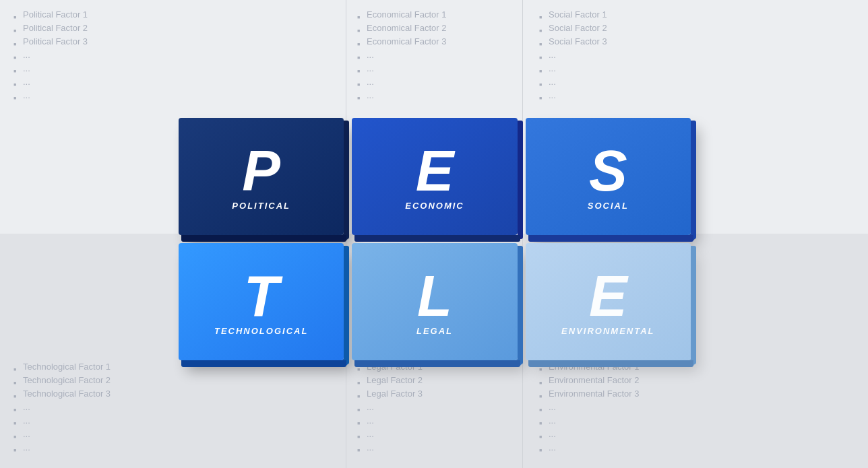 This screenshot has width=868, height=468. Describe the element at coordinates (390, 407) in the screenshot. I see `legal-factor-dot1: ...` at that location.